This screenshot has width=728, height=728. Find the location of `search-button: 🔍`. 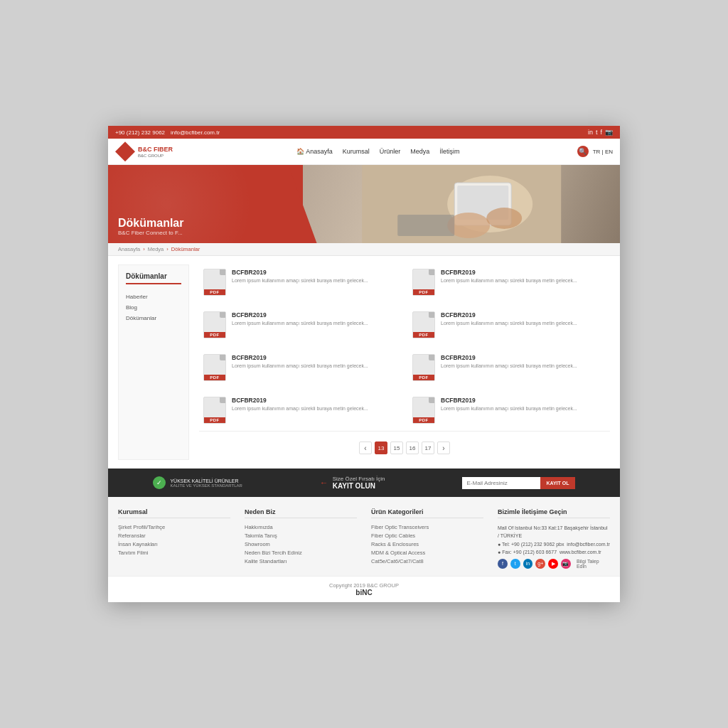

search-button: 🔍 is located at coordinates (583, 151).